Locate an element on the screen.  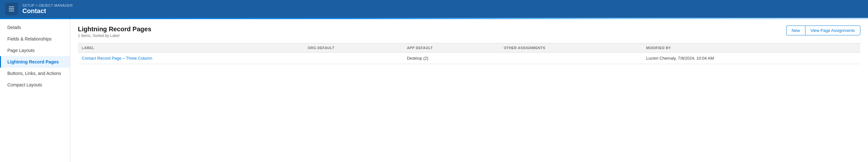
cell-modified-by: Lucien Chemaly, 7/8/2024, 10:04 AM is located at coordinates (751, 58).